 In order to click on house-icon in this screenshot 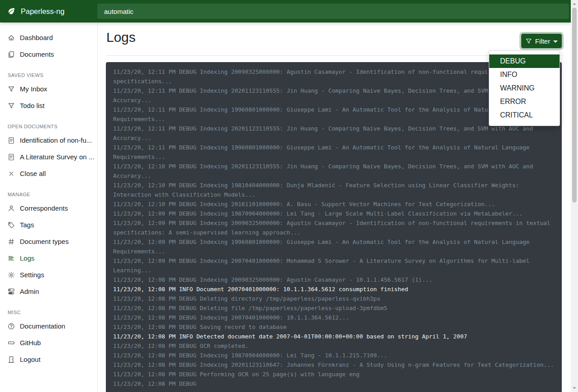, I will do `click(11, 38)`.